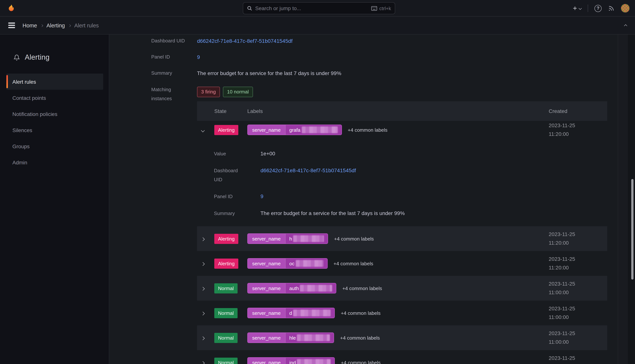 This screenshot has width=635, height=364. Describe the element at coordinates (632, 229) in the screenshot. I see `scrollbar-thumb` at that location.